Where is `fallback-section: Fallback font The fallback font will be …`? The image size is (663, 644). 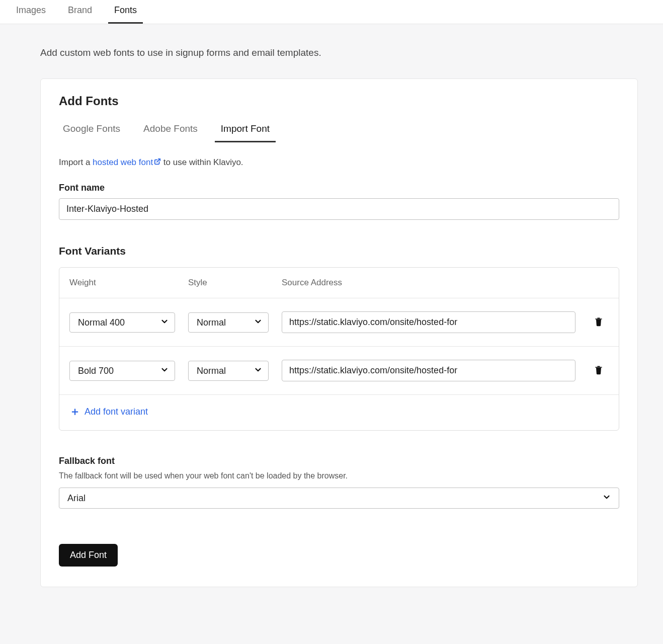
fallback-section: Fallback font The fallback font will be … is located at coordinates (339, 482).